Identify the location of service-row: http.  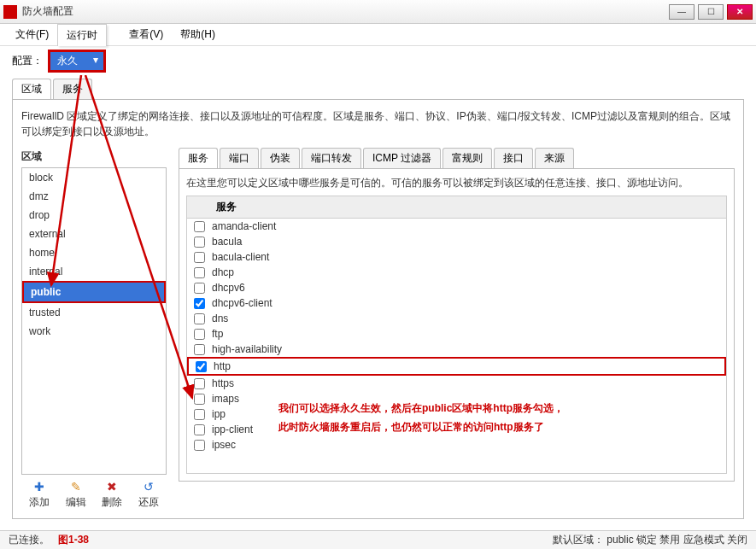
(456, 366).